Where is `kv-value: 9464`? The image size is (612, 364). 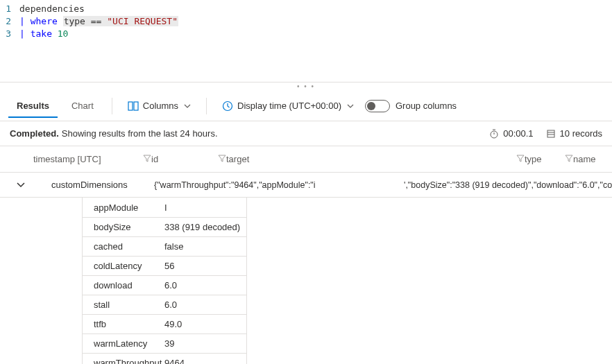 kv-value: 9464 is located at coordinates (203, 361).